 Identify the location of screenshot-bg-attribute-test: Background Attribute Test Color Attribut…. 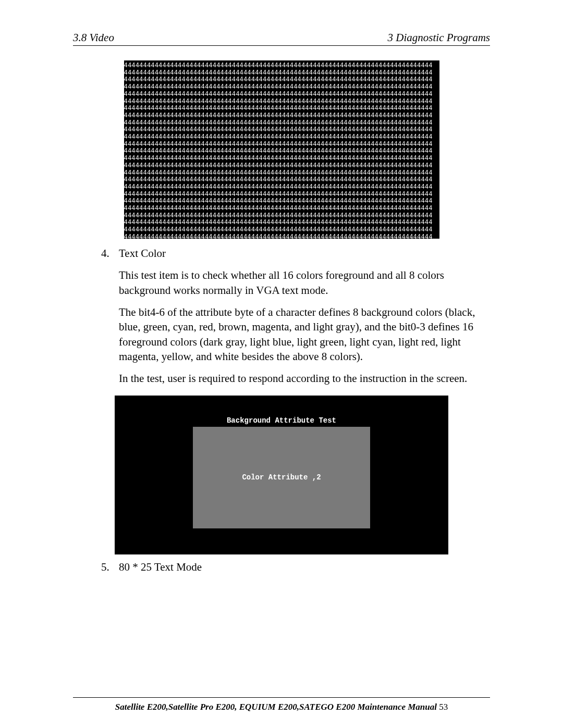
(282, 475).